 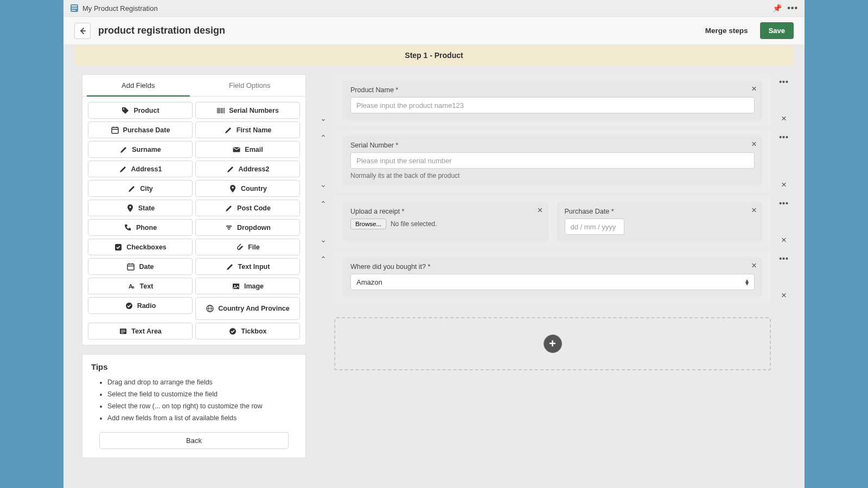 What do you see at coordinates (368, 224) in the screenshot?
I see `browse-button: Browse...` at bounding box center [368, 224].